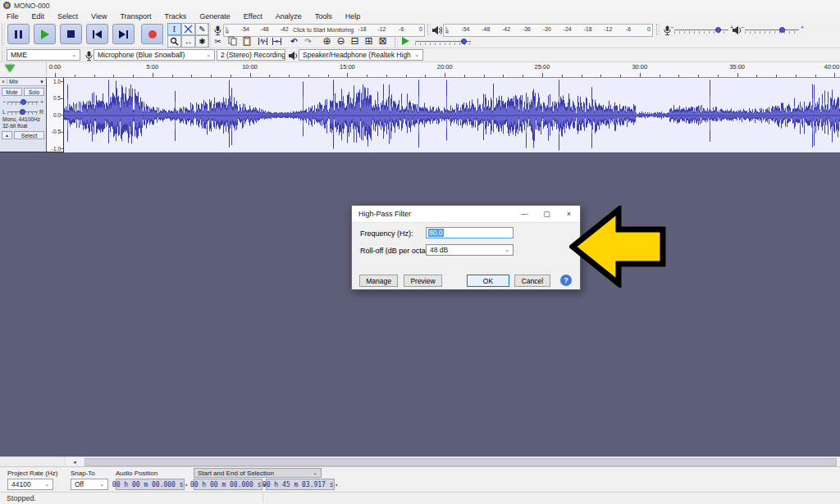 This screenshot has width=840, height=504. I want to click on preview-button: Preview, so click(423, 280).